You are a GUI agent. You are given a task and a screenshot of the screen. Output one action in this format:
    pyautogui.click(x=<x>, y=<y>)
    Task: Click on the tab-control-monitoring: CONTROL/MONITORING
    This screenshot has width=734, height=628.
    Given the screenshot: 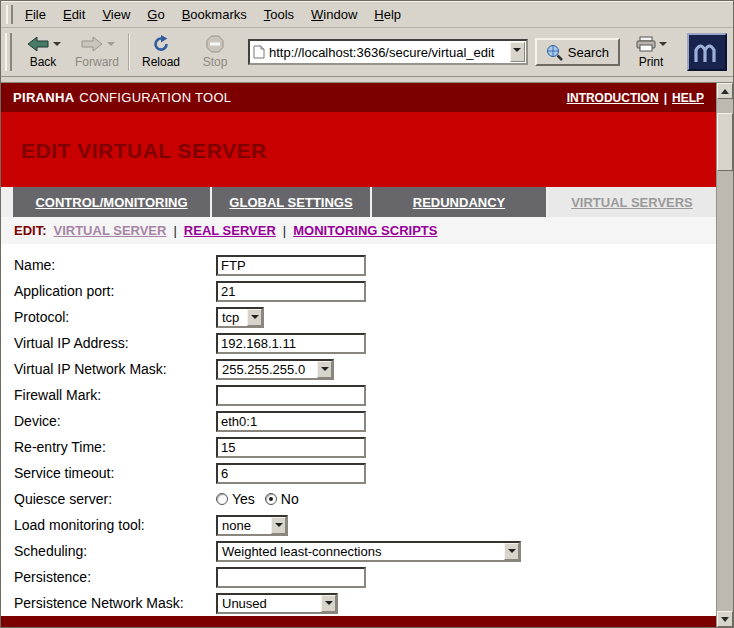 What is the action you would take?
    pyautogui.click(x=112, y=202)
    